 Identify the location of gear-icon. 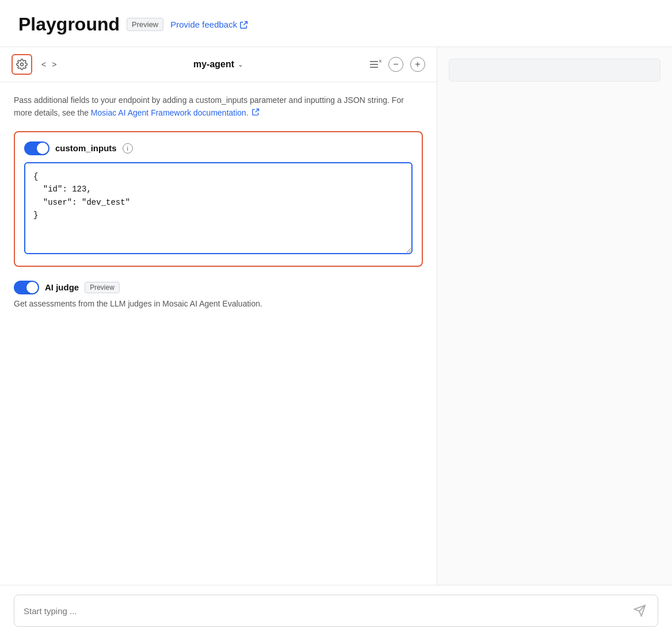
(22, 64).